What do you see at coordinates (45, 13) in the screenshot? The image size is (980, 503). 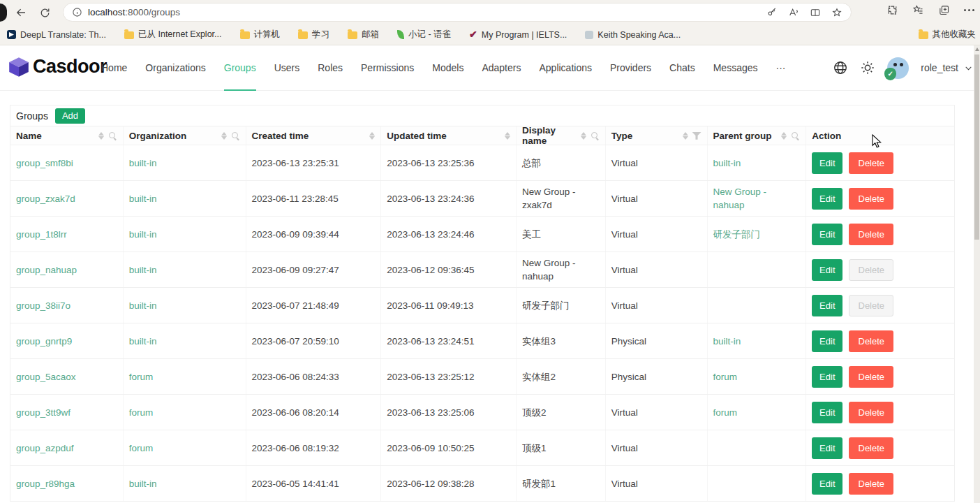 I see `refresh-icon` at bounding box center [45, 13].